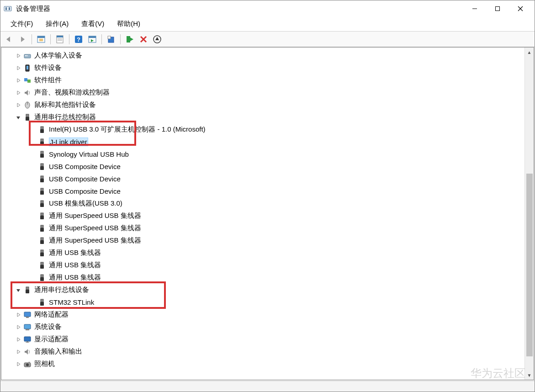 This screenshot has width=535, height=392. I want to click on forward-button, so click(22, 39).